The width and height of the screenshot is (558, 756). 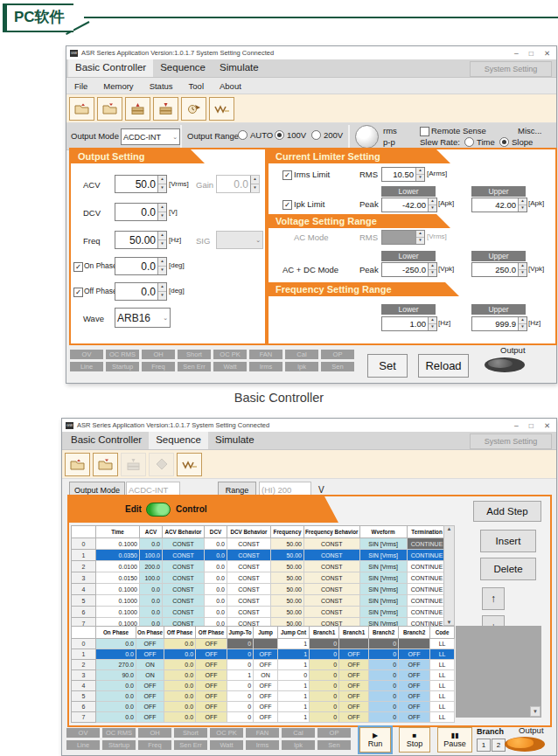 I want to click on tab-basic-controller: Basic Controller, so click(x=110, y=68).